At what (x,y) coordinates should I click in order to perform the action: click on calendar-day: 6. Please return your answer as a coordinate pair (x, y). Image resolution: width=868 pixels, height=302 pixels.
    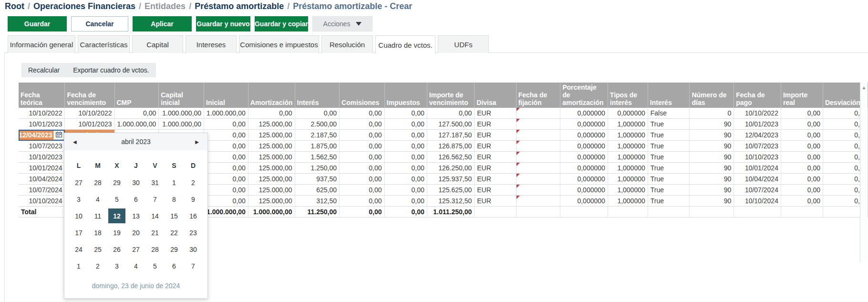
    Looking at the image, I should click on (136, 199).